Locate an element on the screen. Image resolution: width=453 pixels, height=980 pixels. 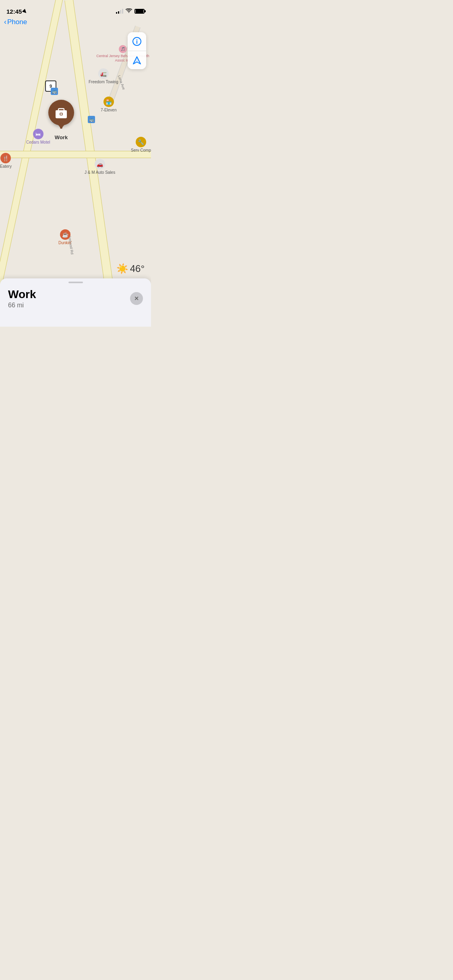
weather-sun-icon: ☀️ is located at coordinates (122, 269).